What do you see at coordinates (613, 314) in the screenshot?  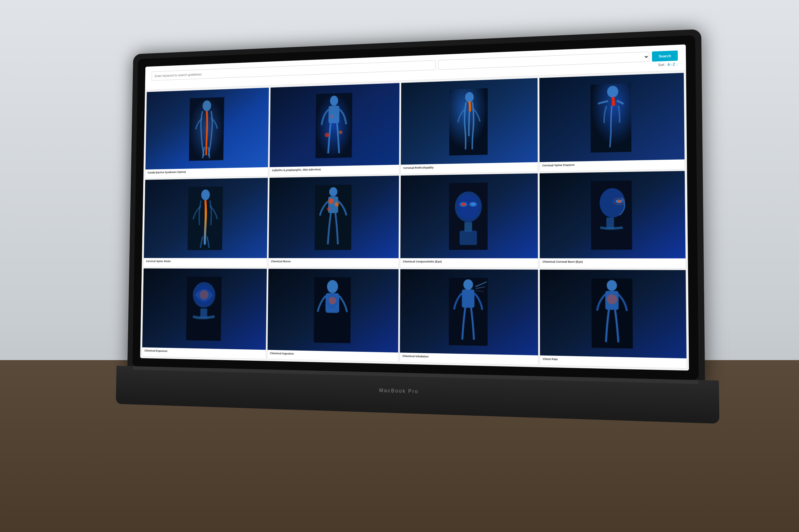 I see `card-12-image` at bounding box center [613, 314].